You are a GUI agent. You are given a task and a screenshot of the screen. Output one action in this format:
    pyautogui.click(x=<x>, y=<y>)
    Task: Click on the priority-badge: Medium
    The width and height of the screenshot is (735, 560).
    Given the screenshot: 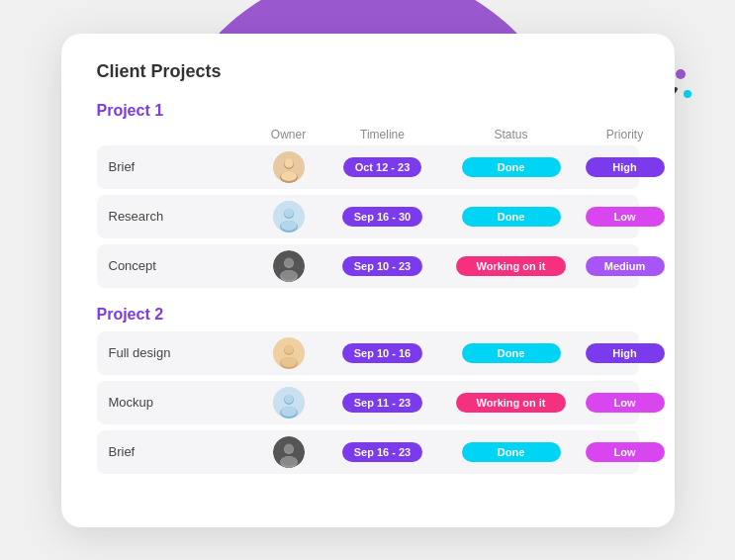 What is the action you would take?
    pyautogui.click(x=625, y=266)
    